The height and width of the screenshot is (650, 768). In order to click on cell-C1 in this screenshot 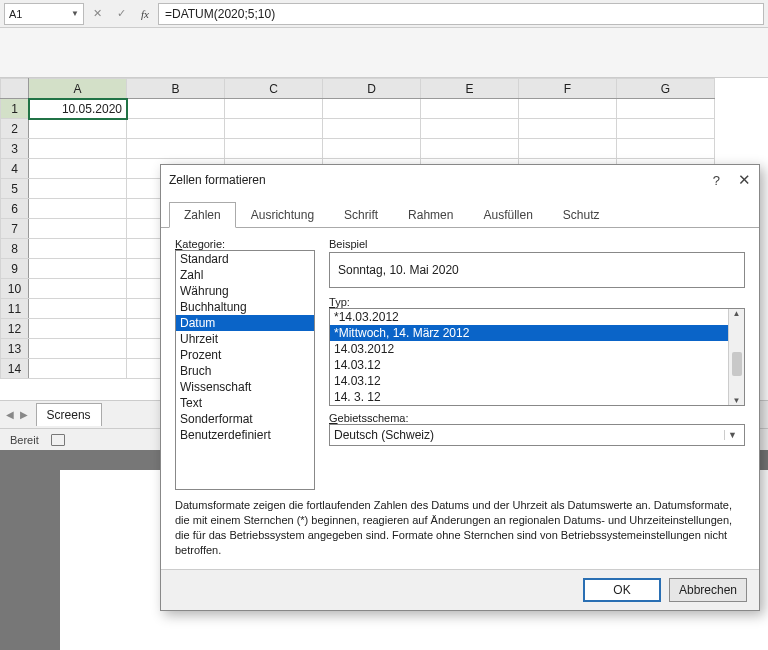, I will do `click(274, 109)`.